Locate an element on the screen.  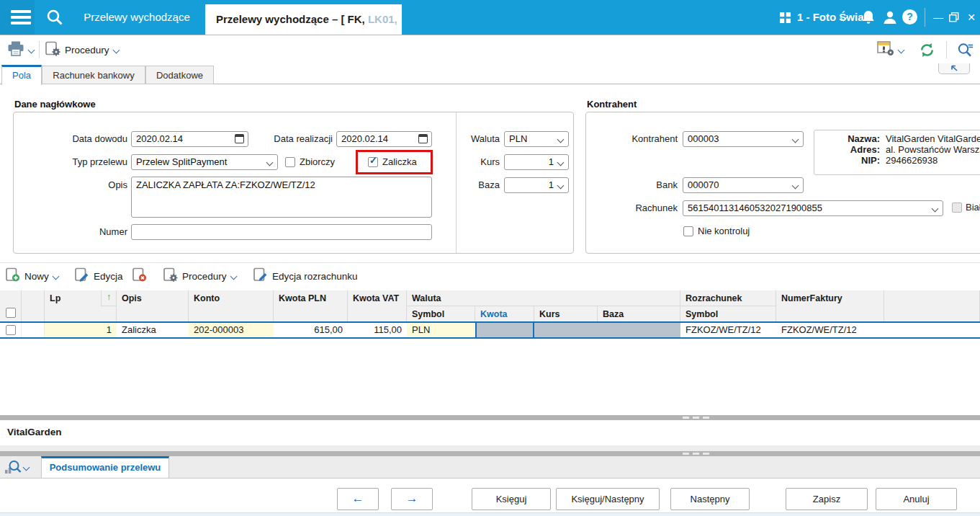
select-all-checkbox is located at coordinates (11, 313).